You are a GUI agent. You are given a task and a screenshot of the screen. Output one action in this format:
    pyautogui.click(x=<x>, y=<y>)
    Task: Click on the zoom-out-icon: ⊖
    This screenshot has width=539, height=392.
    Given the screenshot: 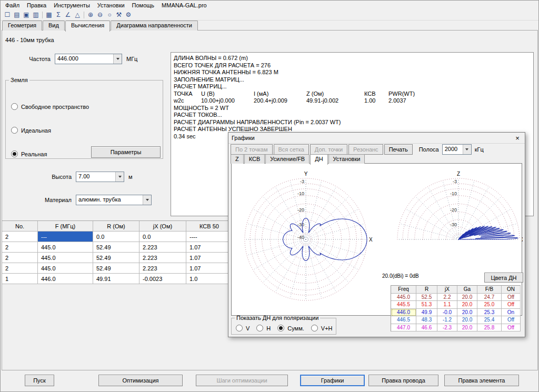 What is the action you would take?
    pyautogui.click(x=100, y=15)
    